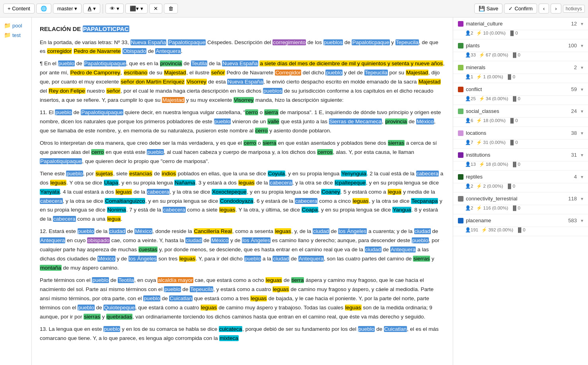  I want to click on next-button: ›, so click(556, 9).